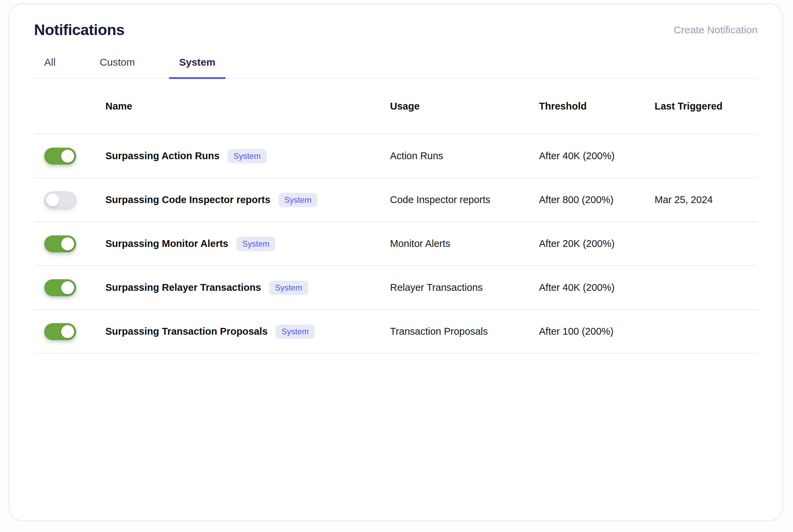 This screenshot has height=532, width=793. What do you see at coordinates (50, 67) in the screenshot?
I see `tab-all: All` at bounding box center [50, 67].